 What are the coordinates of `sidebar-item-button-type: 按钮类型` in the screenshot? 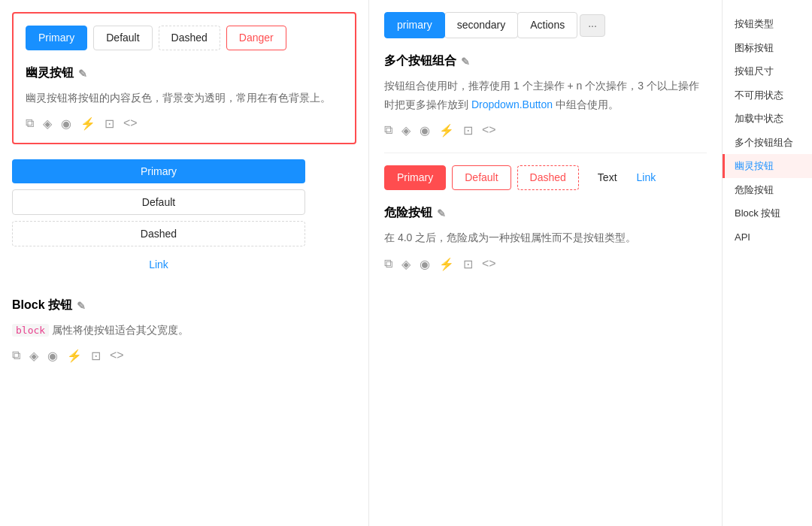 It's located at (767, 24).